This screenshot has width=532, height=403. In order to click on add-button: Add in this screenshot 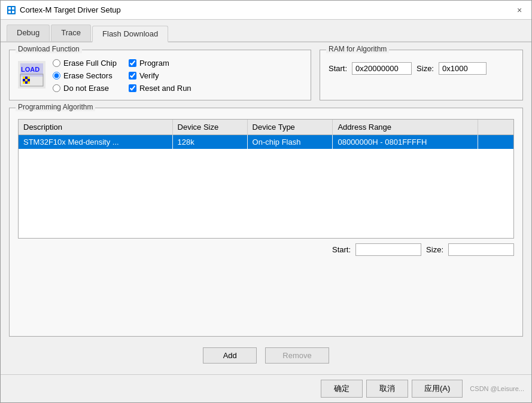, I will do `click(230, 355)`.